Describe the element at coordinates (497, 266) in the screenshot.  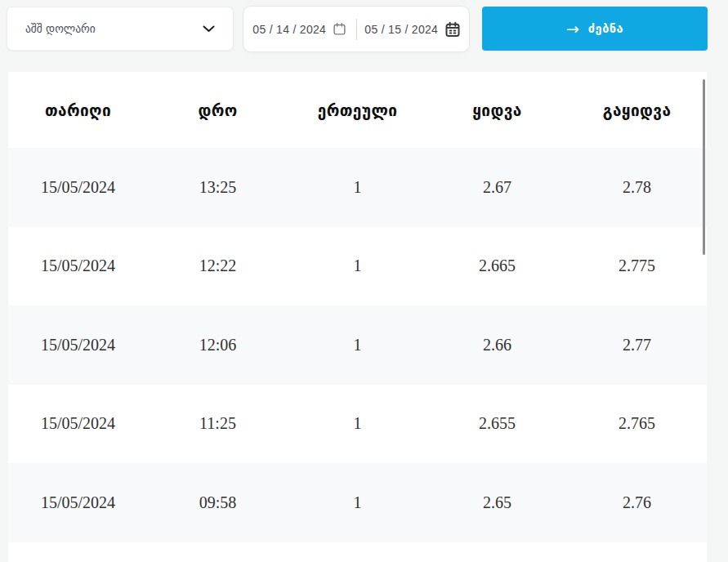
I see `cell-buy: 2.665` at that location.